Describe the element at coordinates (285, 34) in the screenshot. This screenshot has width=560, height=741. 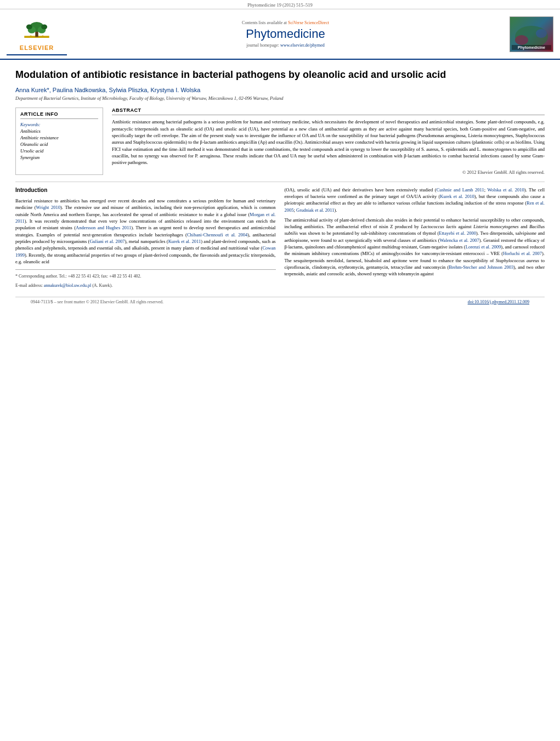
I see `journal-center: Contents lists available at SciVerse Sci…` at that location.